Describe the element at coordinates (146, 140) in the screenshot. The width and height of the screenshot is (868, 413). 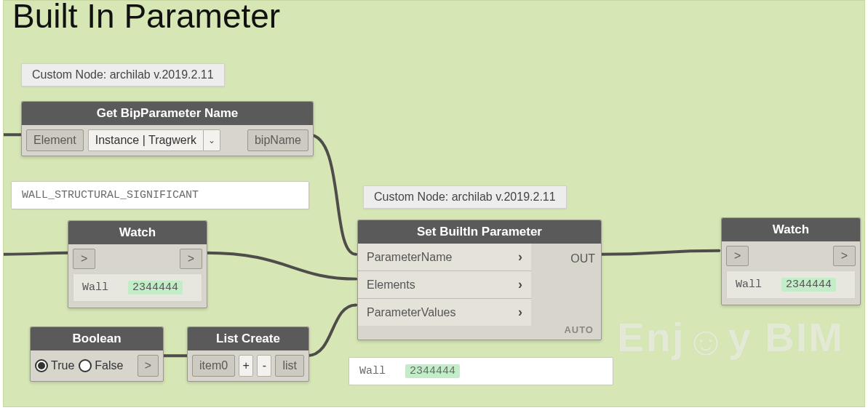
I see `dropdown-value: Instance | Tragwerk` at that location.